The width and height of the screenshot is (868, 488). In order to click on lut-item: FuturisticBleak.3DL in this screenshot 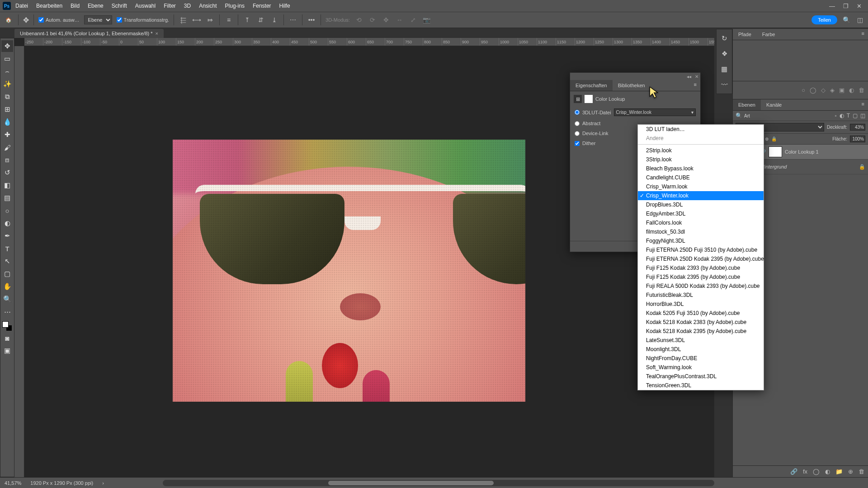, I will do `click(701, 295)`.